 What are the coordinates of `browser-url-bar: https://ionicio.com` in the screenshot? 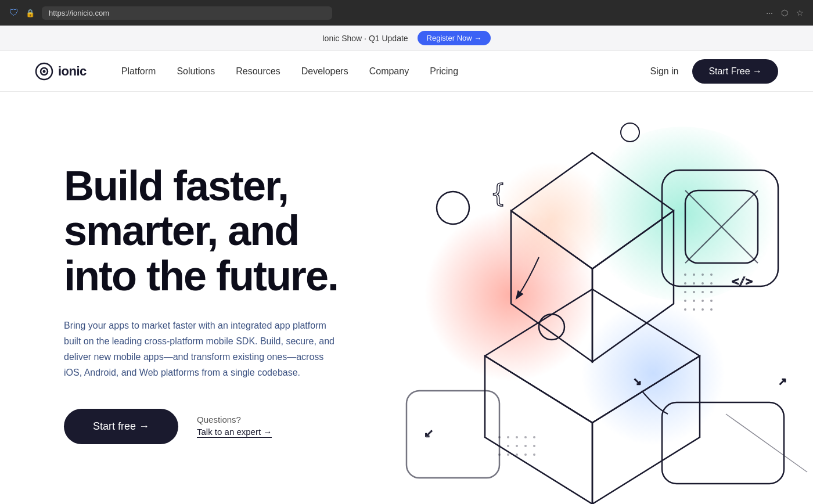 It's located at (187, 13).